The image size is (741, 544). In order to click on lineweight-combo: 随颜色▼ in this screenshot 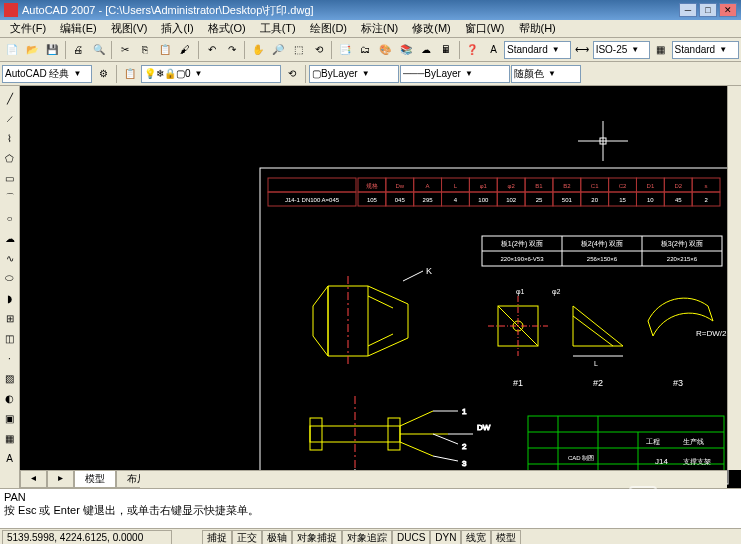, I will do `click(546, 74)`.